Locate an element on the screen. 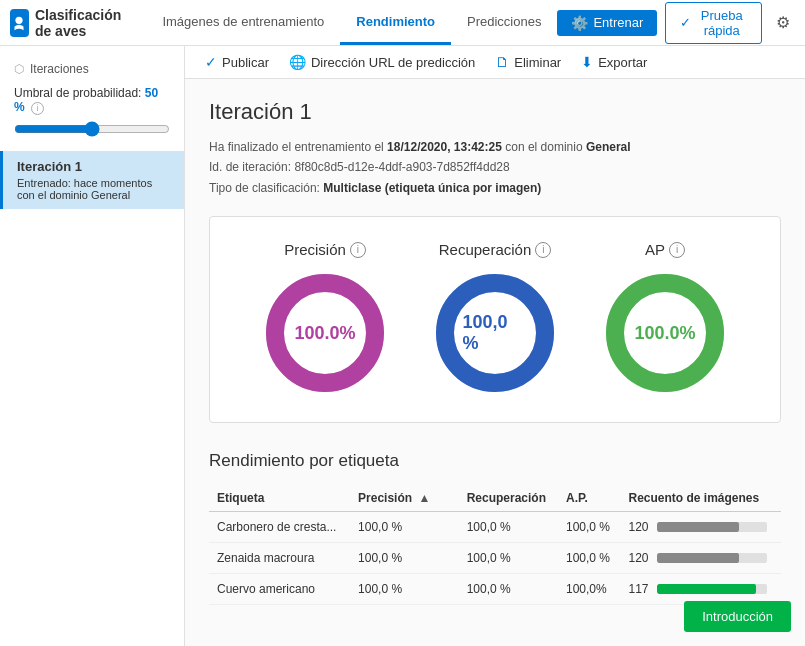 The width and height of the screenshot is (805, 646). performance-table: Etiqueta Precisión ▲ Recuperación A.P. R… is located at coordinates (495, 545).